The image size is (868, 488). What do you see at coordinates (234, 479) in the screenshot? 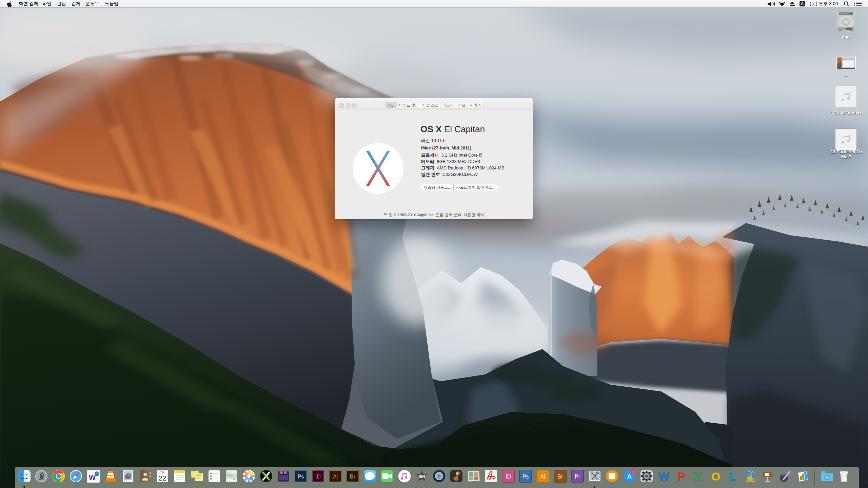
I see `svg-text: 3D` at bounding box center [234, 479].